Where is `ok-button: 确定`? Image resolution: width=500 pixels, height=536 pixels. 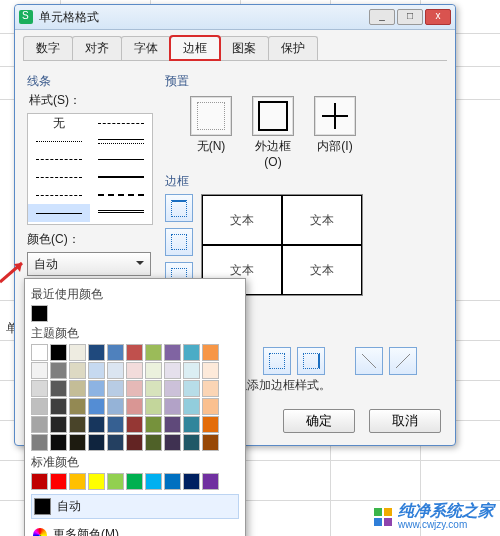
ok-button: 确定 is located at coordinates (319, 421).